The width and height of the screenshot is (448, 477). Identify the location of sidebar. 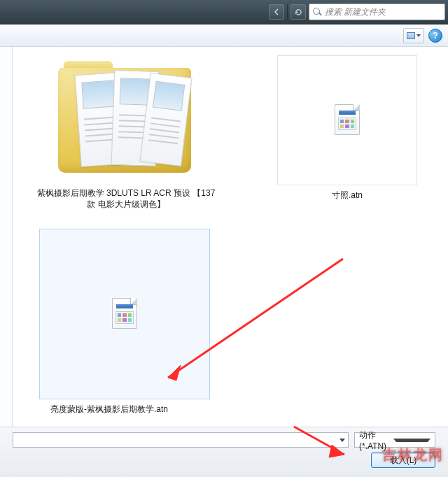
(6, 236).